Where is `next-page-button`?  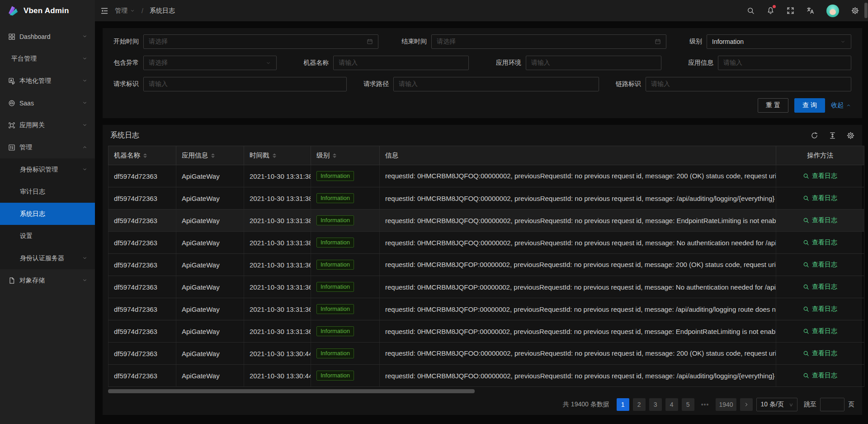 next-page-button is located at coordinates (746, 405).